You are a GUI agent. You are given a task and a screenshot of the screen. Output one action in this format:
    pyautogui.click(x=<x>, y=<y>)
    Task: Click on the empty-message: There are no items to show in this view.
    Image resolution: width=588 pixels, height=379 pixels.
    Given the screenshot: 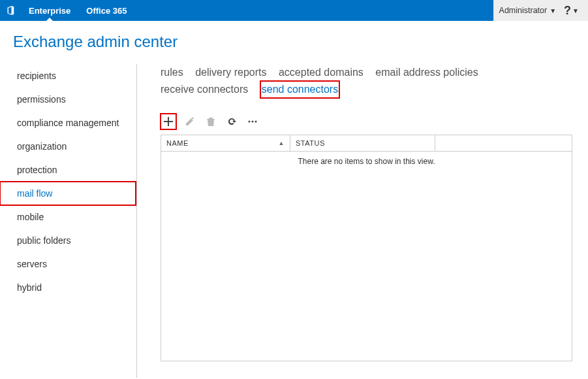 What is the action you would take?
    pyautogui.click(x=366, y=161)
    